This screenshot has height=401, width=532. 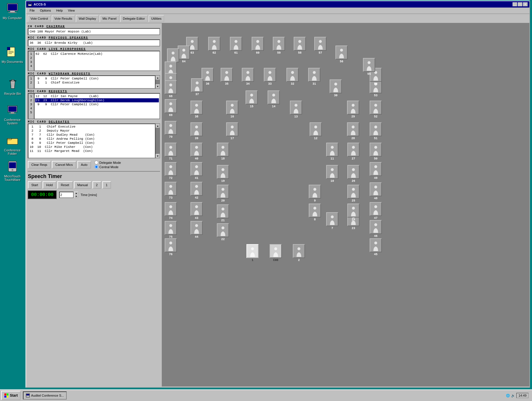 What do you see at coordinates (223, 213) in the screenshot?
I see `seat-21: 21` at bounding box center [223, 213].